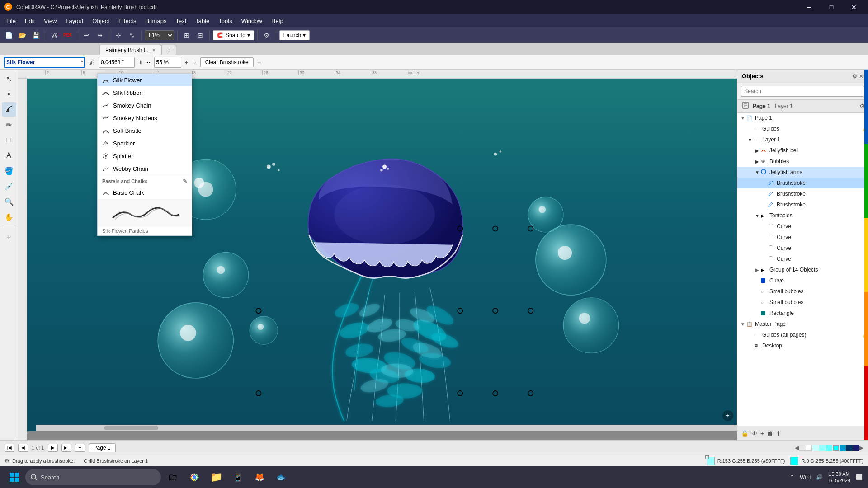 The height and width of the screenshot is (488, 868). I want to click on page-next-btn: ▶, so click(53, 448).